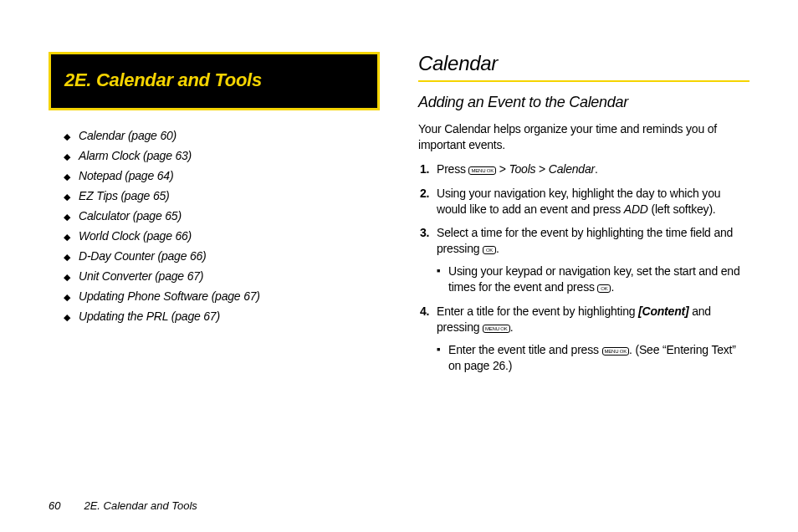 The image size is (798, 532). Describe the element at coordinates (593, 358) in the screenshot. I see `substep-item: Enter the event title and press MENU OK.…` at that location.